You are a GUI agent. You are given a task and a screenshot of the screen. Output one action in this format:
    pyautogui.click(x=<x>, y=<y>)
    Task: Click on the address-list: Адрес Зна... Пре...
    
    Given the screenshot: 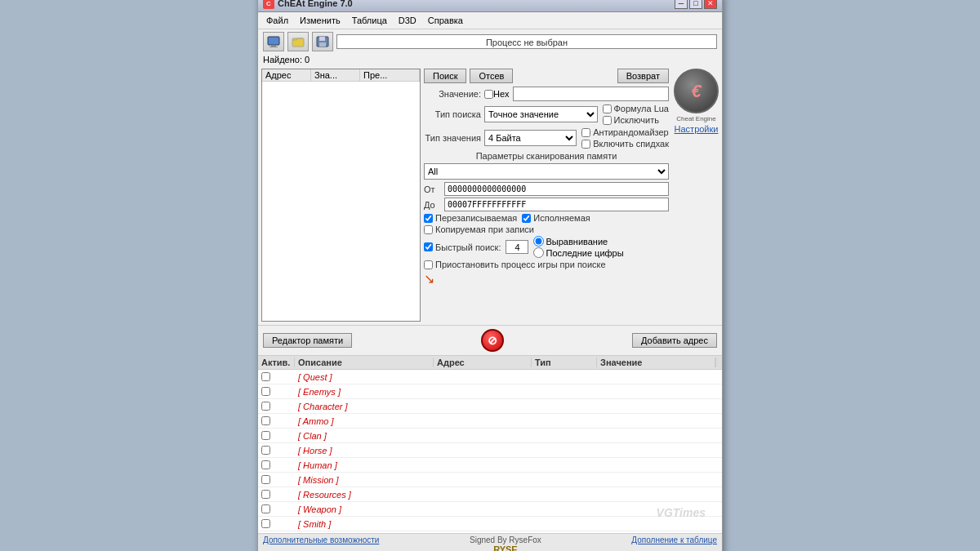 What is the action you would take?
    pyautogui.click(x=341, y=195)
    